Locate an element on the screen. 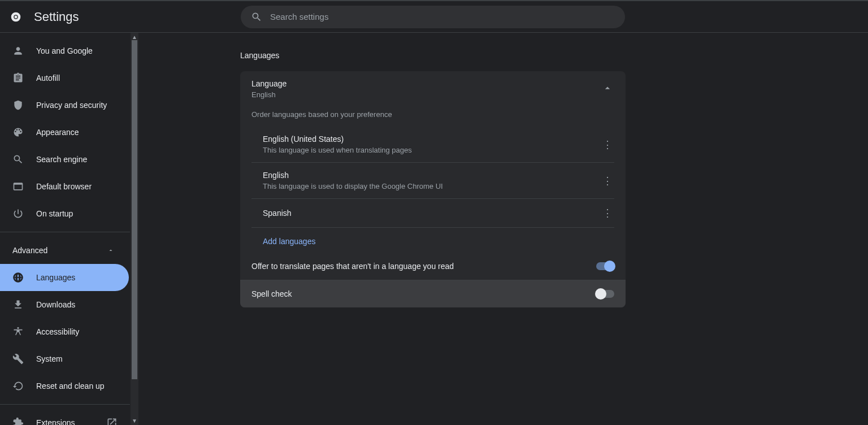 This screenshot has width=868, height=425. sidebar-item-label: Reset and clean up is located at coordinates (70, 386).